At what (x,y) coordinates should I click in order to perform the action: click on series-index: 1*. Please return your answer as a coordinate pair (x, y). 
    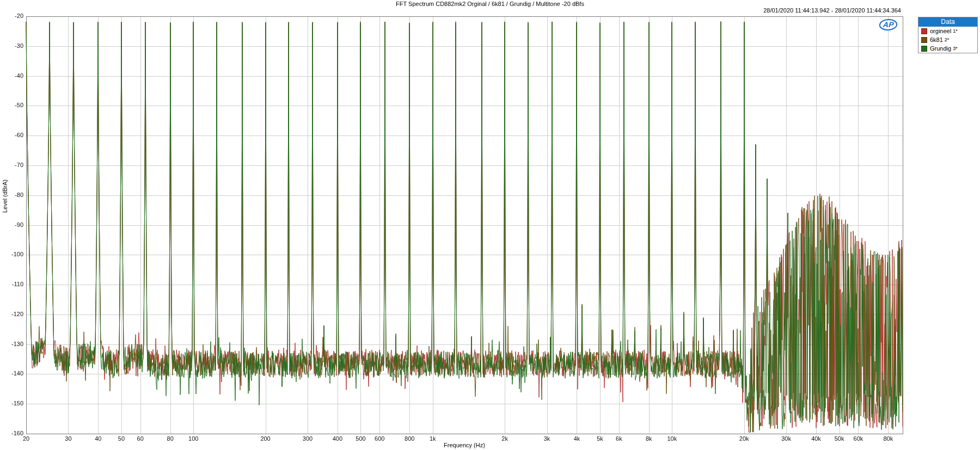
    Looking at the image, I should click on (955, 31).